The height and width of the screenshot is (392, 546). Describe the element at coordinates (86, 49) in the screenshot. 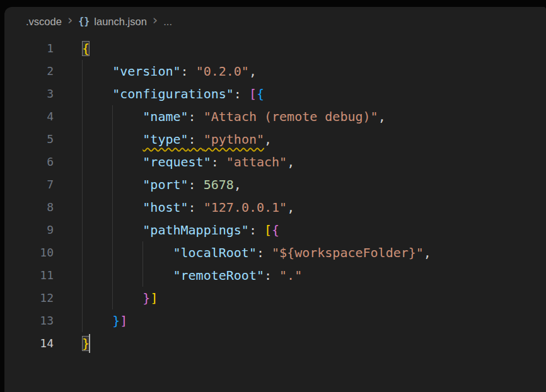

I see `matched-bracket: {` at that location.